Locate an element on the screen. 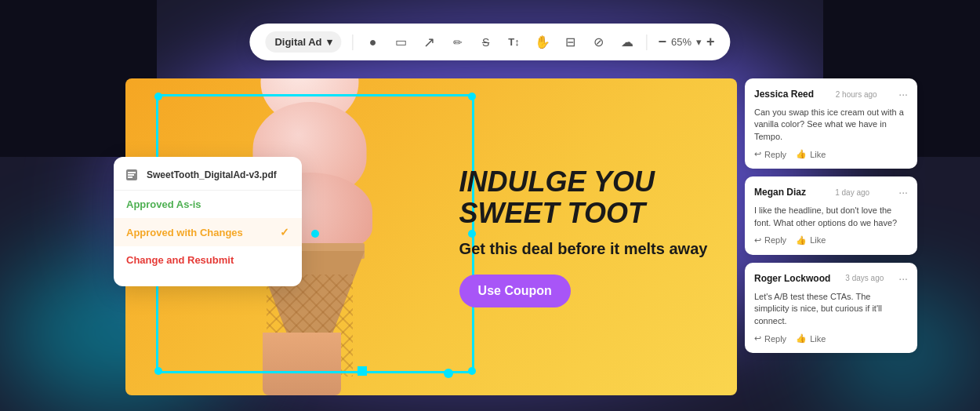 Image resolution: width=980 pixels, height=411 pixels. ad-cta-button: Use Coupon is located at coordinates (515, 291).